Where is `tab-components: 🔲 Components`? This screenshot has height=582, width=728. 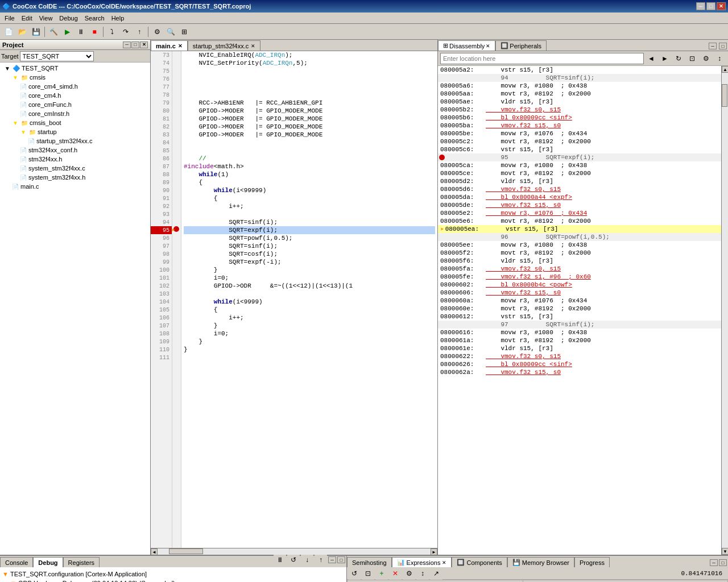 tab-components: 🔲 Components is located at coordinates (479, 562).